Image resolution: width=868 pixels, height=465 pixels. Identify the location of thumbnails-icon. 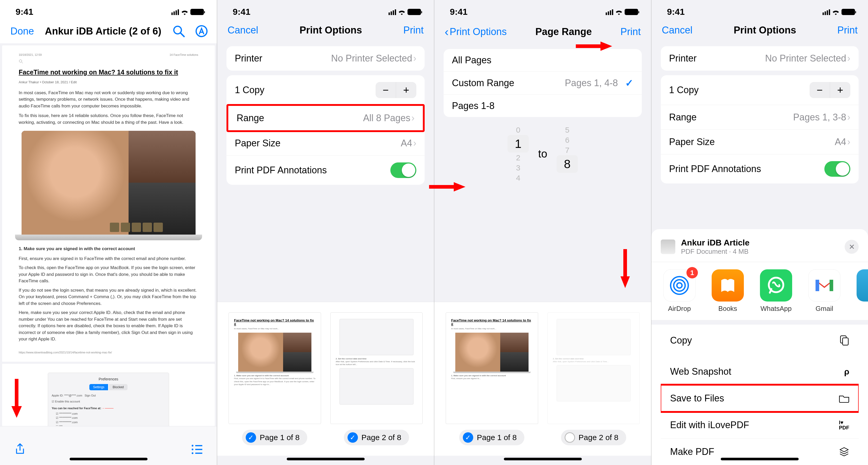
(197, 449).